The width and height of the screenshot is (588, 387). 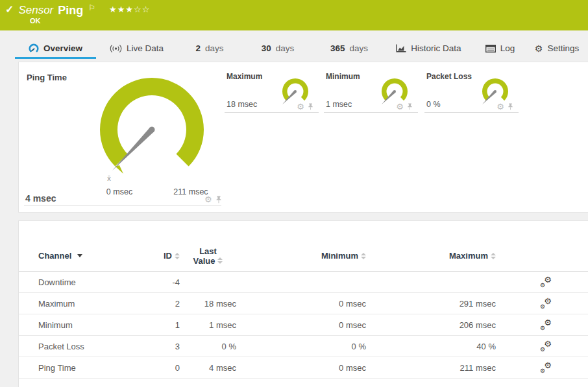 I want to click on channel-id: 3, so click(x=164, y=346).